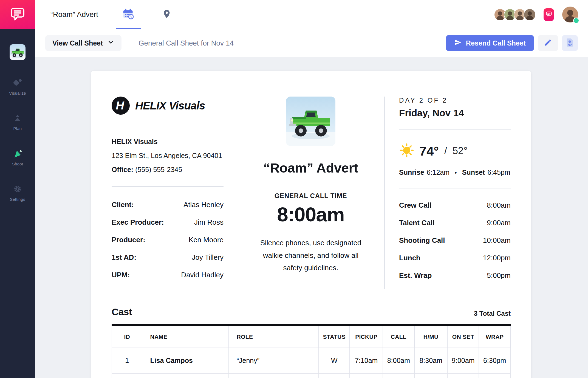 This screenshot has height=378, width=588. I want to click on visualize-icon, so click(18, 83).